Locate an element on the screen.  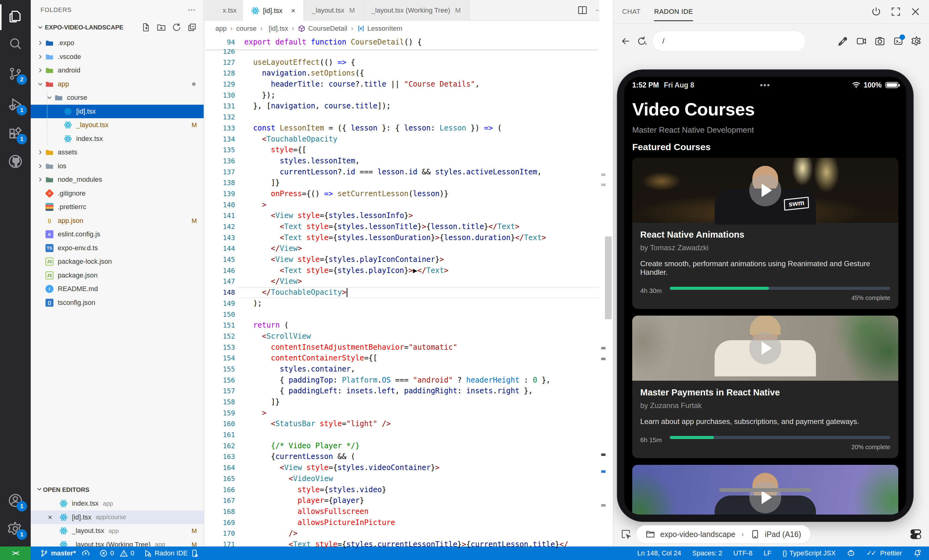
explorer-icon is located at coordinates (15, 17).